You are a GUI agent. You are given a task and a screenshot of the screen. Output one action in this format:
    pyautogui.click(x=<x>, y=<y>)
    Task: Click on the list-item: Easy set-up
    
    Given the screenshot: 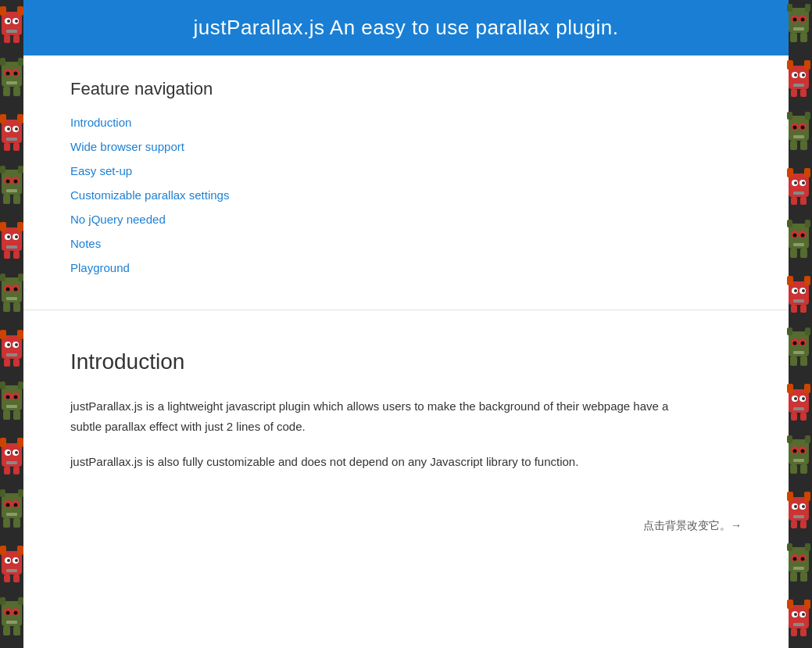 What is the action you would take?
    pyautogui.click(x=406, y=170)
    